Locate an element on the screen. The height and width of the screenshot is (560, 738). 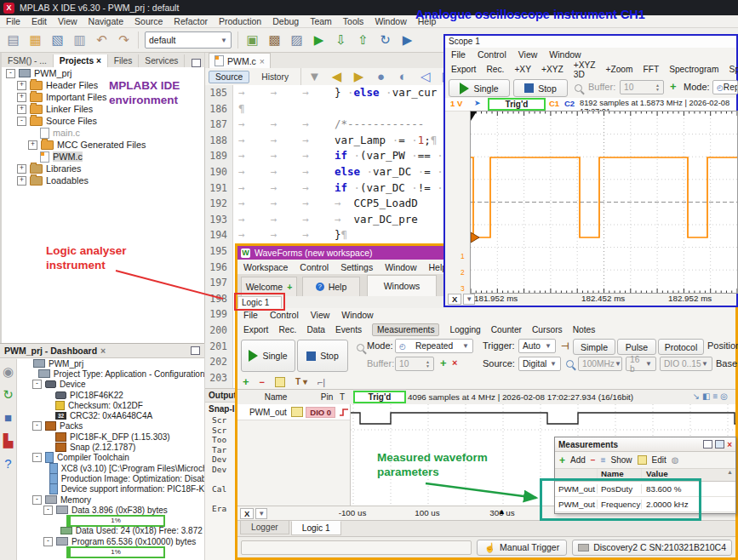
mode-select: ◴ Repeated ▼ is located at coordinates (434, 346).